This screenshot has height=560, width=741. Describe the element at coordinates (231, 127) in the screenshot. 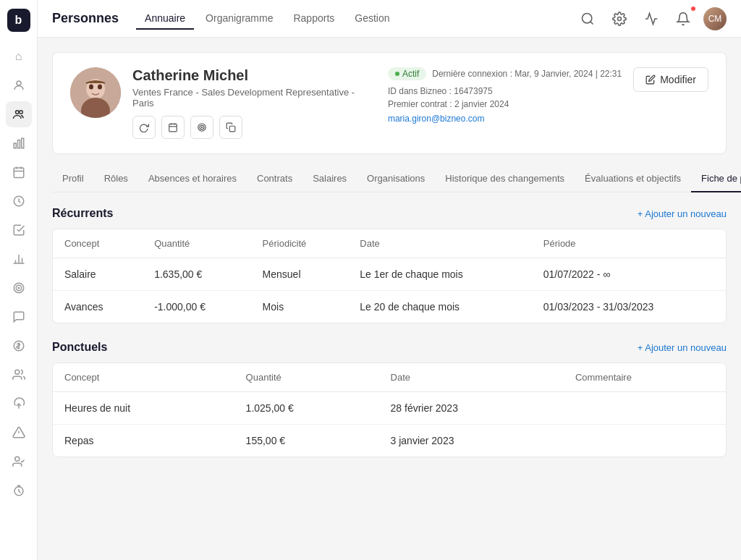

I see `profile-copy-btn` at that location.